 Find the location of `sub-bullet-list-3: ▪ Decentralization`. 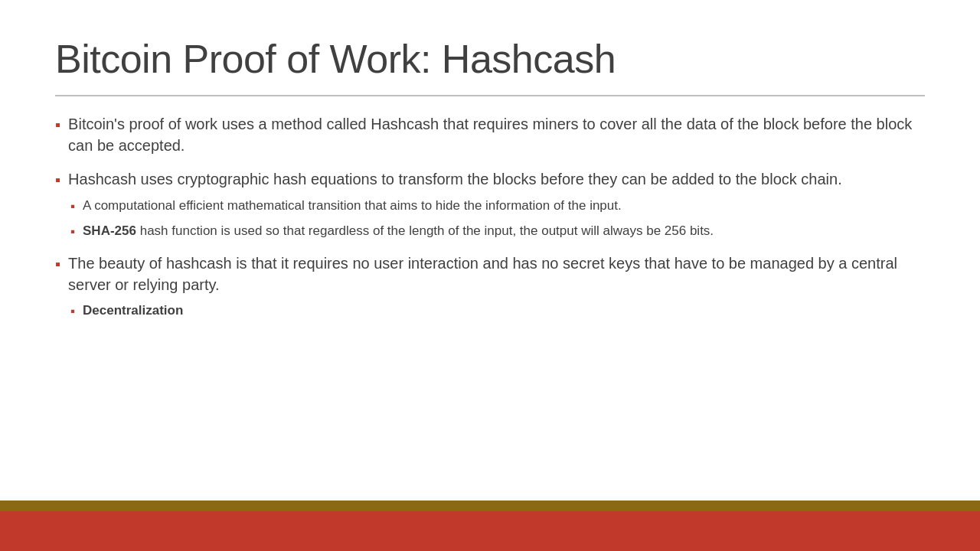

sub-bullet-list-3: ▪ Decentralization is located at coordinates (498, 311).